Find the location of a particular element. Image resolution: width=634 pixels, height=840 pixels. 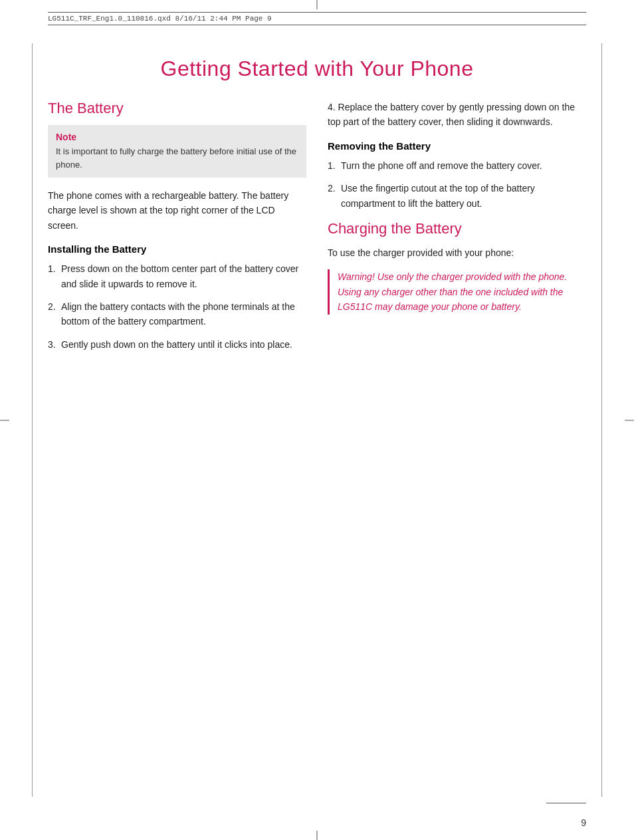

installing-steps-list: 1. Press down on the bottom center part … is located at coordinates (177, 307).